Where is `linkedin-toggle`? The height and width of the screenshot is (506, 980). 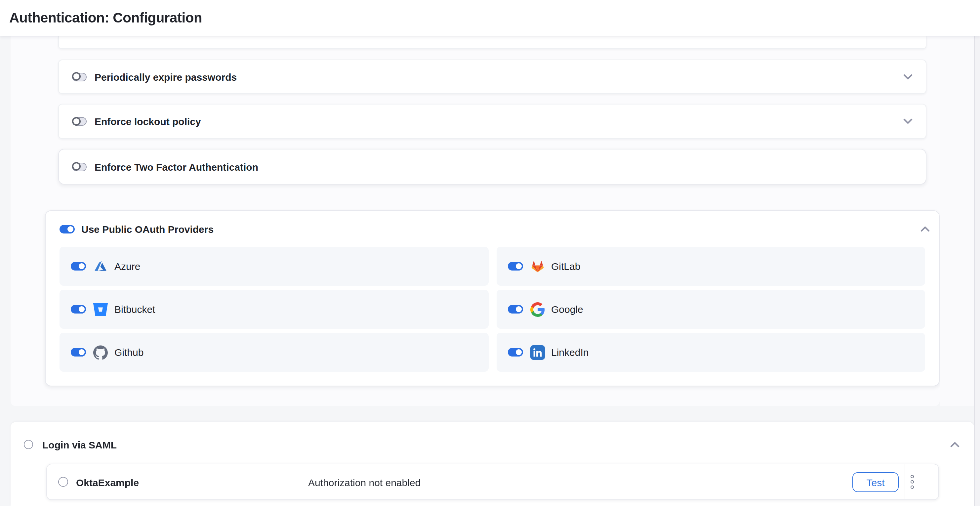
linkedin-toggle is located at coordinates (515, 352).